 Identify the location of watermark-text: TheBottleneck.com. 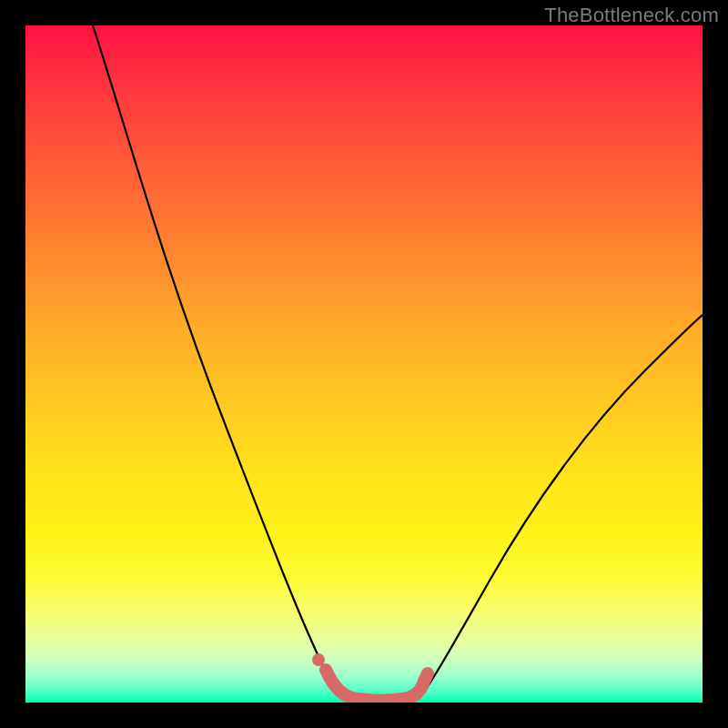
(632, 15).